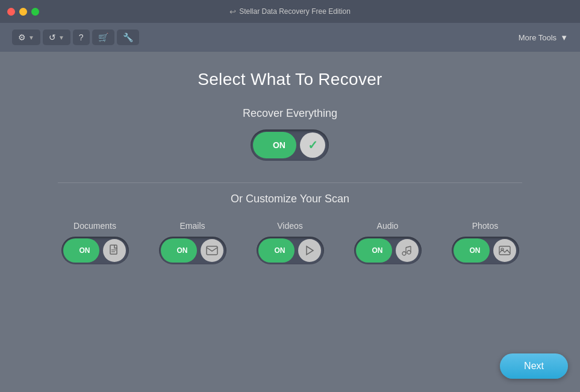 This screenshot has width=580, height=392. What do you see at coordinates (104, 37) in the screenshot?
I see `cart-button: 🛒` at bounding box center [104, 37].